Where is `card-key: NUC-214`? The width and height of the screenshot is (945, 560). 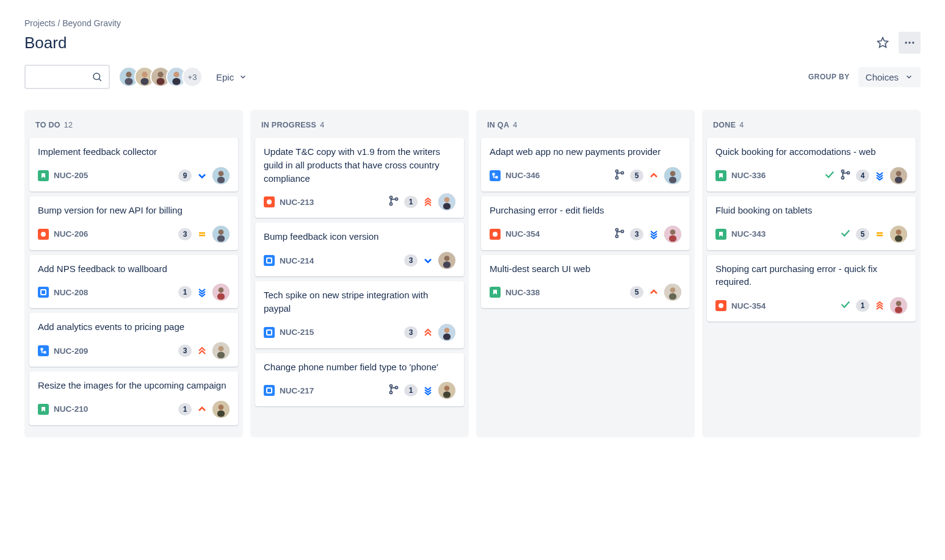 card-key: NUC-214 is located at coordinates (297, 261).